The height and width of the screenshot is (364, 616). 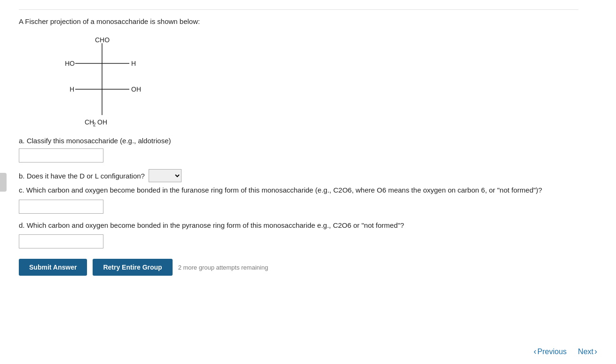 What do you see at coordinates (299, 22) in the screenshot?
I see `intro-text: A Fischer projection of a monosaccharide…` at bounding box center [299, 22].